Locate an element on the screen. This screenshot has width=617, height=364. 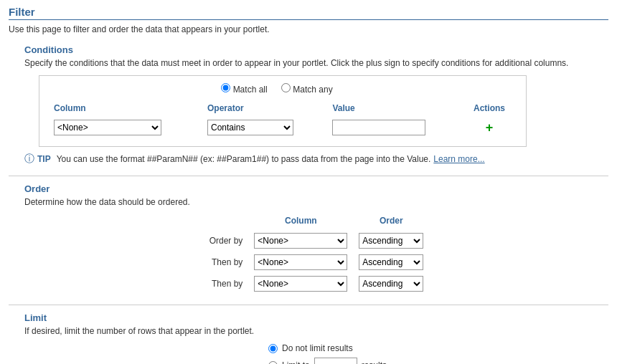
order-section-description: Determine how the data should be ordered… is located at coordinates (316, 202).